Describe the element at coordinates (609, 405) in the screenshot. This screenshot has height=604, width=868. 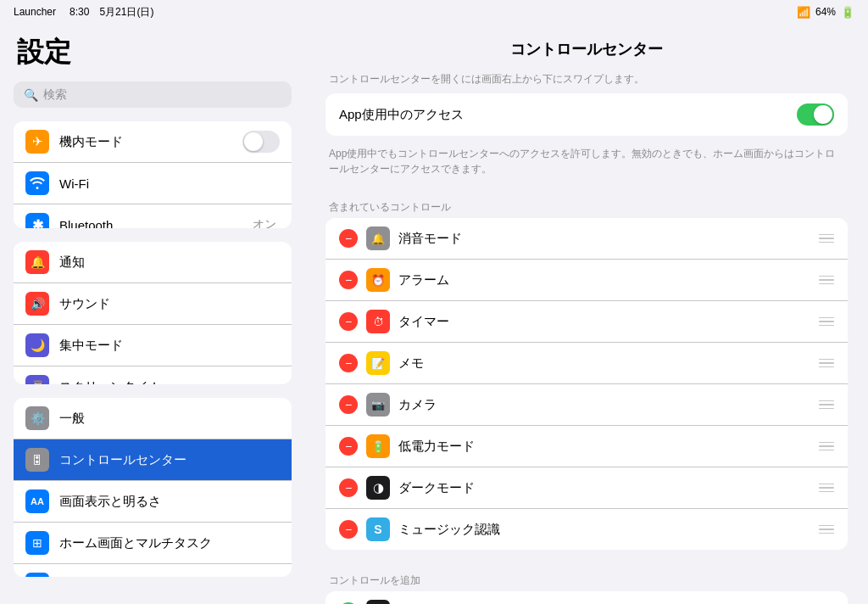
I see `camera-label: カメラ` at that location.